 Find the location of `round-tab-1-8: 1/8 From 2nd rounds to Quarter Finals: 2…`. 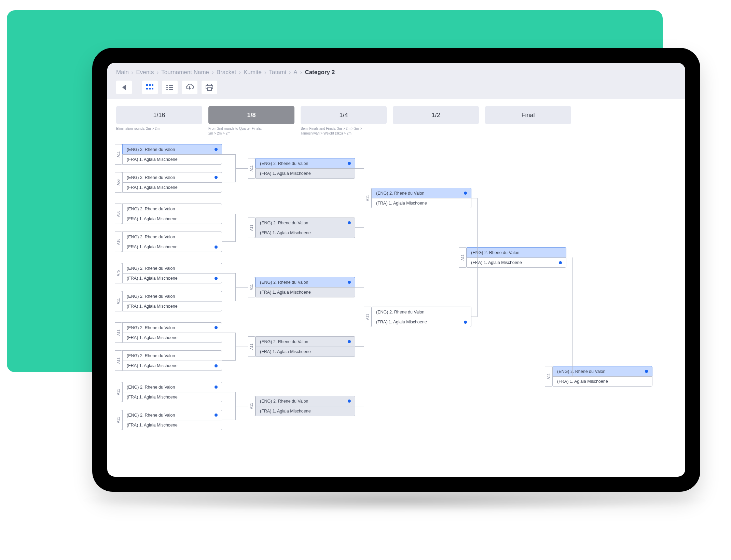

round-tab-1-8: 1/8 From 2nd rounds to Quarter Finals: 2… is located at coordinates (251, 121).